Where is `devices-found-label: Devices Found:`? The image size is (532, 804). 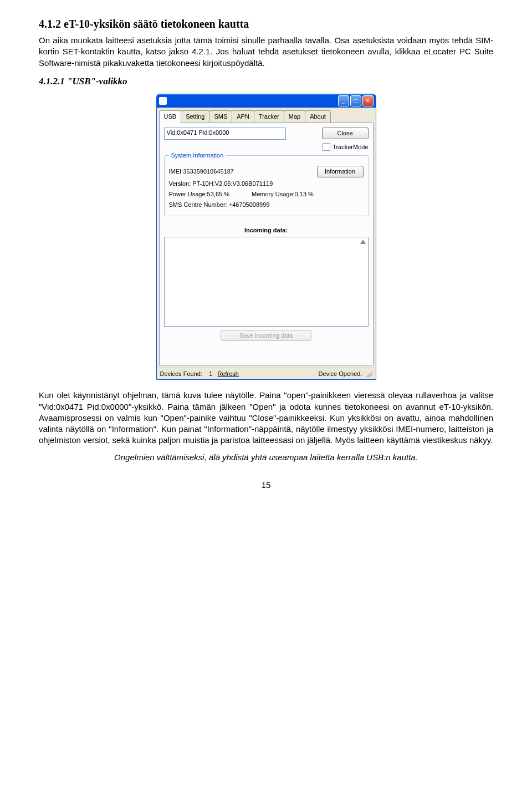
devices-found-label: Devices Found: is located at coordinates (181, 374).